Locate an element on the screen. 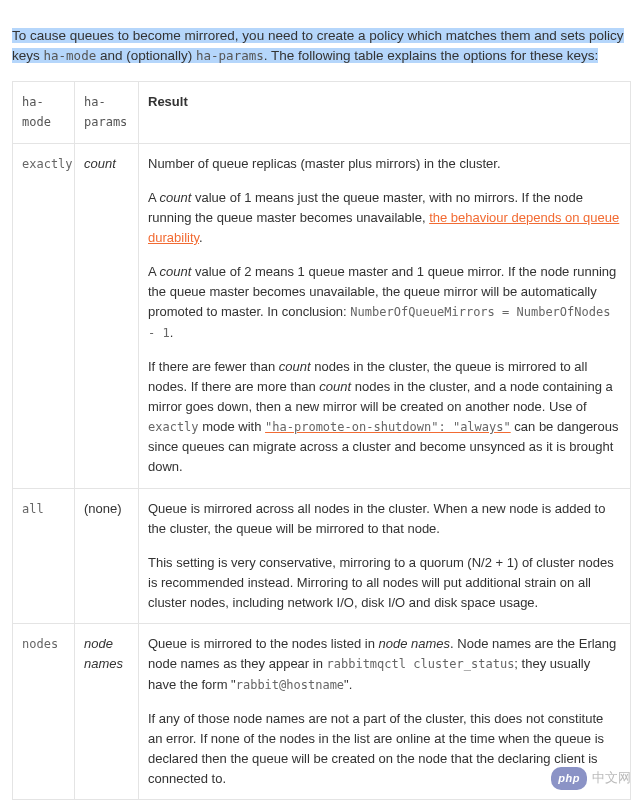 Image resolution: width=643 pixels, height=800 pixels. watermark-cn-text: 中文网 is located at coordinates (612, 778).